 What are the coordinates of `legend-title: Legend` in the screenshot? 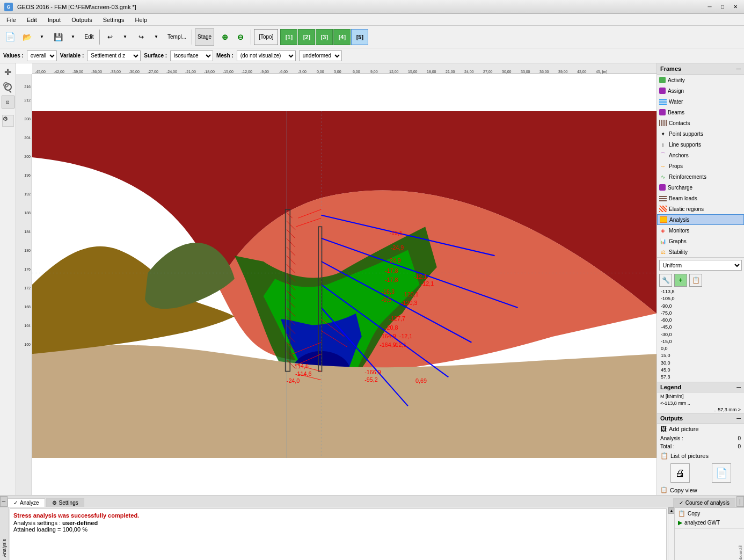 It's located at (671, 387).